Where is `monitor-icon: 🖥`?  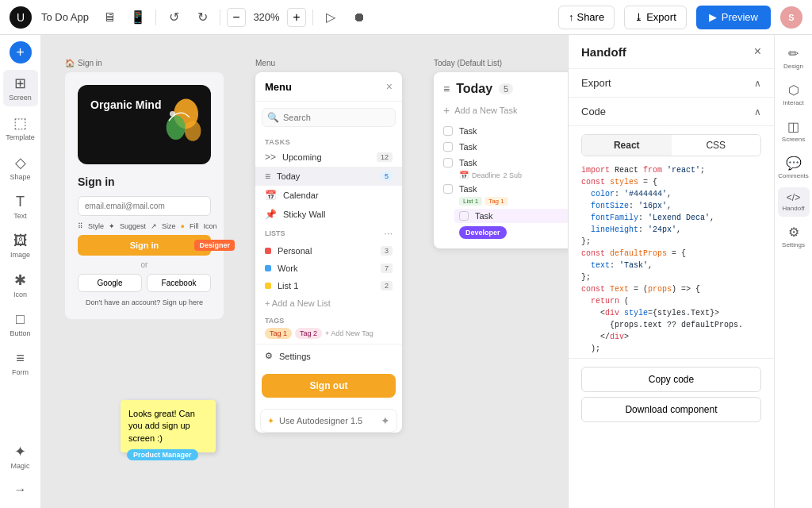
monitor-icon: 🖥 is located at coordinates (109, 17).